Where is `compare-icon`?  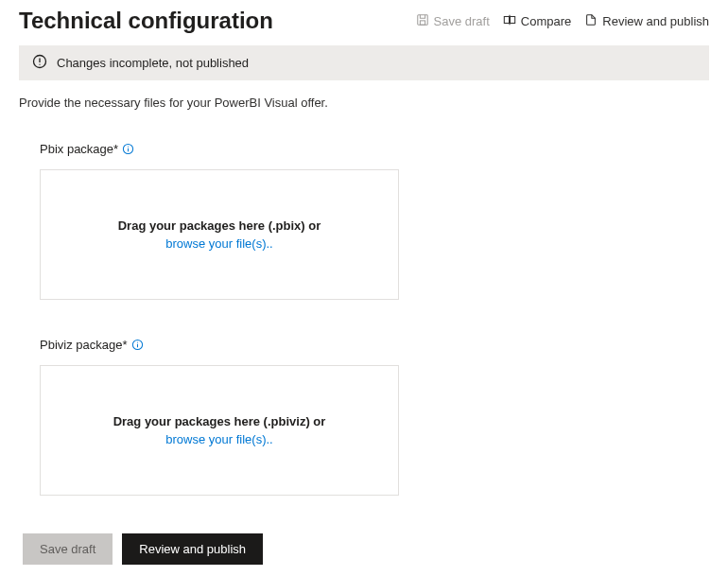 compare-icon is located at coordinates (510, 21).